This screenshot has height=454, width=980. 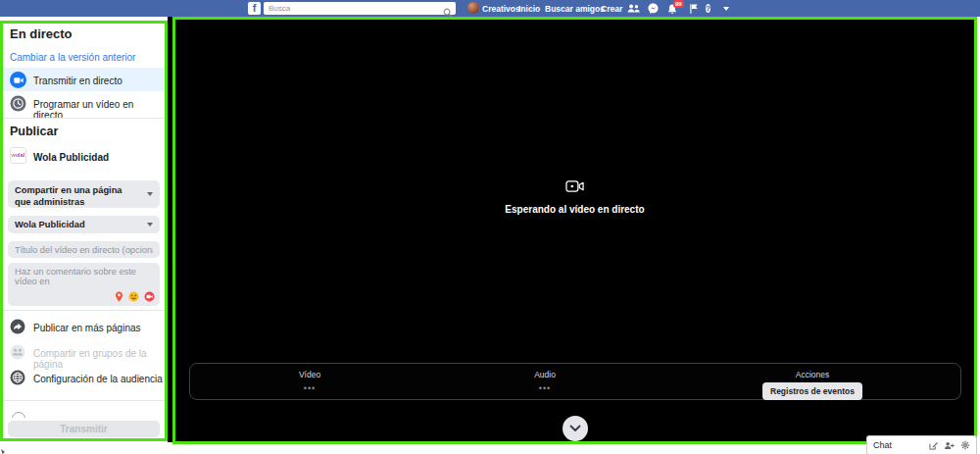 What do you see at coordinates (545, 378) in the screenshot?
I see `audio-status-column: Audio •••` at bounding box center [545, 378].